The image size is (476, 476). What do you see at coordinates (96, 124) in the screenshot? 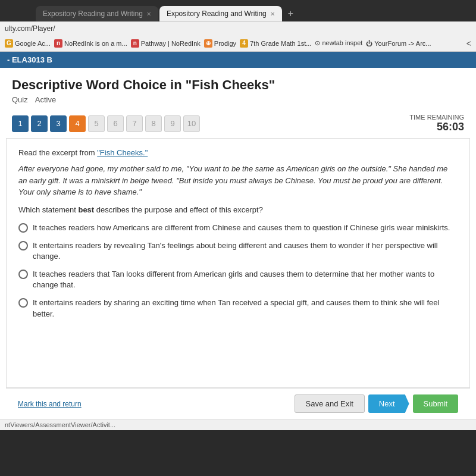
I see `question-num-5: 5` at bounding box center [96, 124].